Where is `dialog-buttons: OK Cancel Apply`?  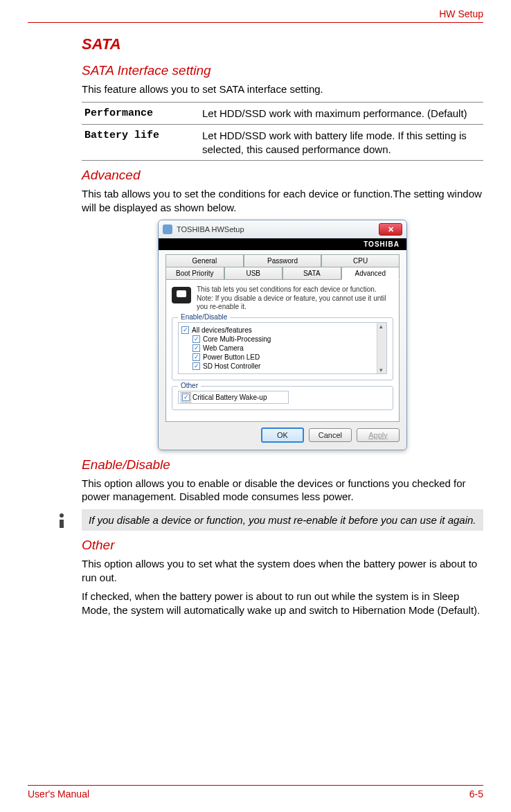
dialog-buttons: OK Cancel Apply is located at coordinates (283, 432).